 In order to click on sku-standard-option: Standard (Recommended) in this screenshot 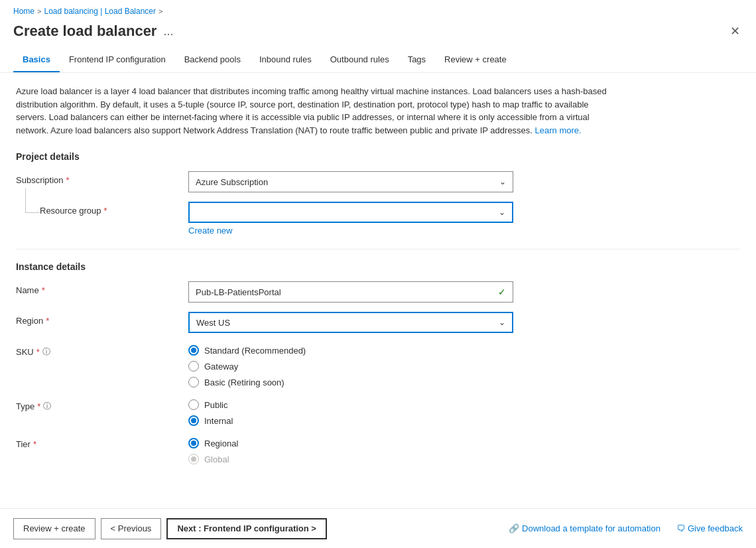, I will do `click(354, 350)`.